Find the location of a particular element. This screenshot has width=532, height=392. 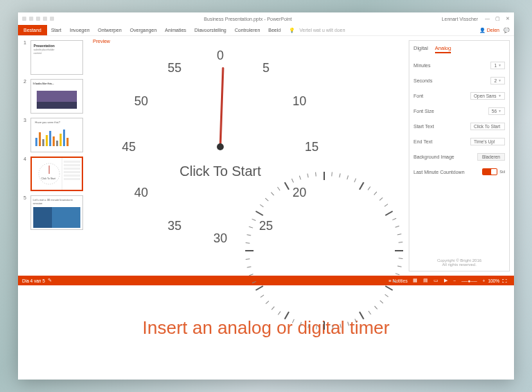

thumbnail-3: 3 Have you seen this? is located at coordinates (53, 135).